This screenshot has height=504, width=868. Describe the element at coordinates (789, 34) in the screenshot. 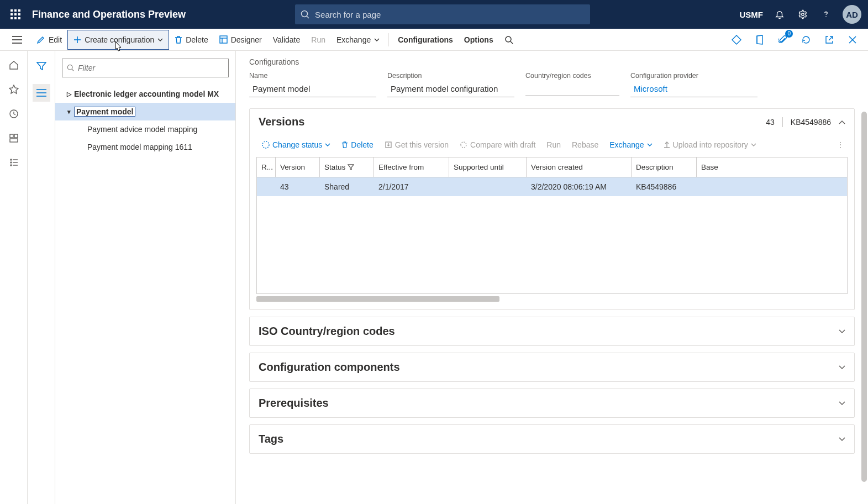

I see `attach-badge: 0` at that location.